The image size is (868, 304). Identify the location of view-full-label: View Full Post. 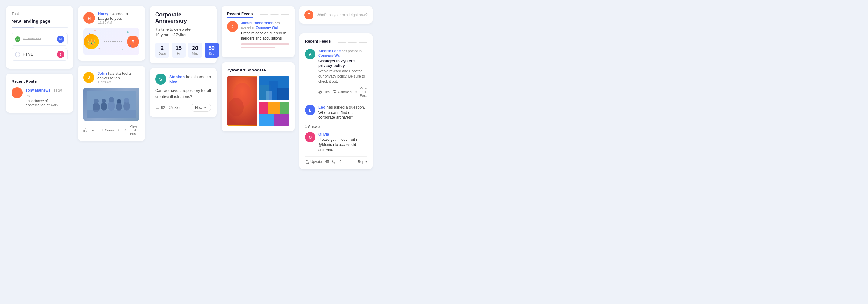
(133, 130).